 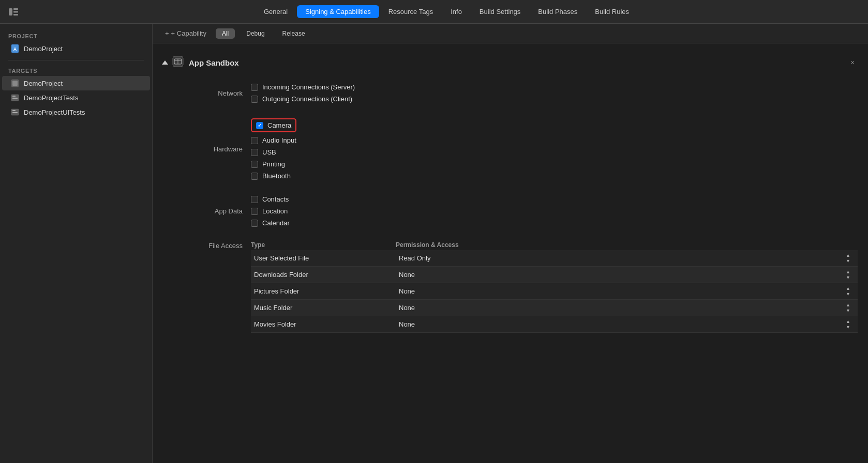 I want to click on network-label: Network, so click(x=217, y=93).